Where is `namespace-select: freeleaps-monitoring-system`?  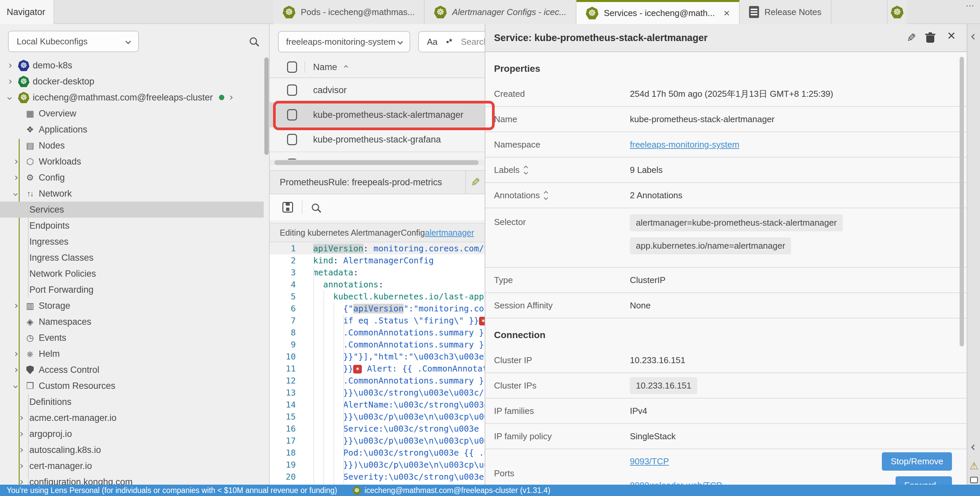
namespace-select: freeleaps-monitoring-system is located at coordinates (344, 42).